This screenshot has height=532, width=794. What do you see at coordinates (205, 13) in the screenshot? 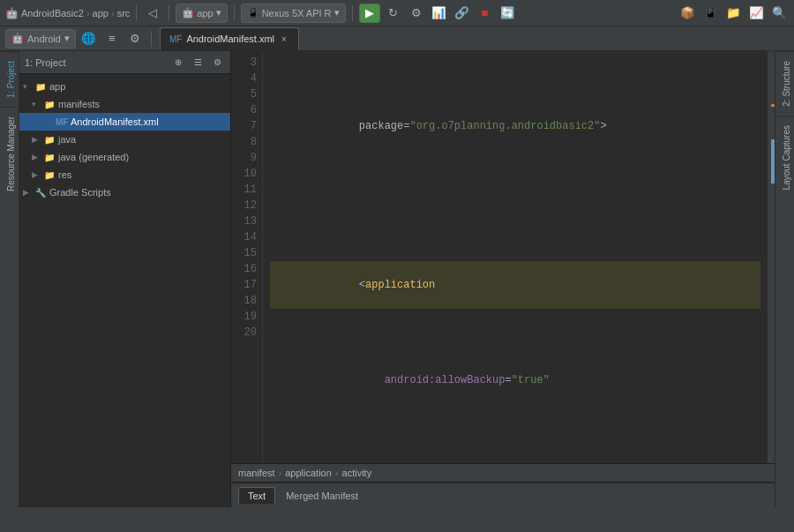
I see `app-config-label: app` at bounding box center [205, 13].